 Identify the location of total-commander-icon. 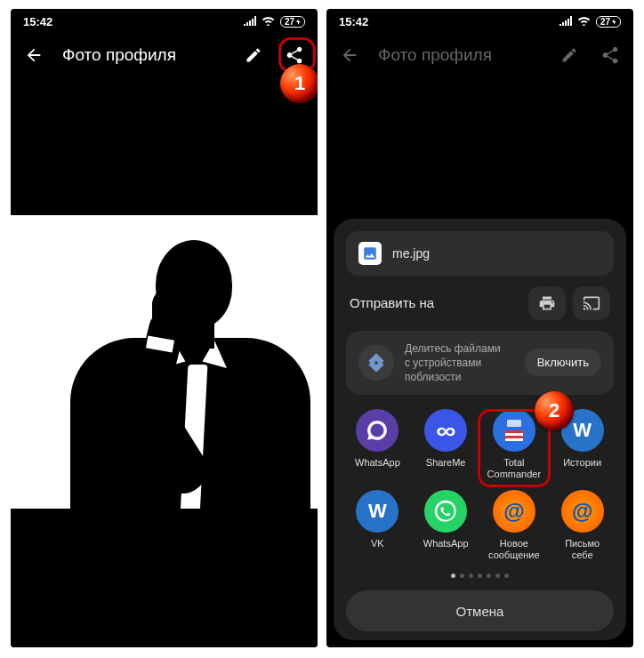
(514, 430).